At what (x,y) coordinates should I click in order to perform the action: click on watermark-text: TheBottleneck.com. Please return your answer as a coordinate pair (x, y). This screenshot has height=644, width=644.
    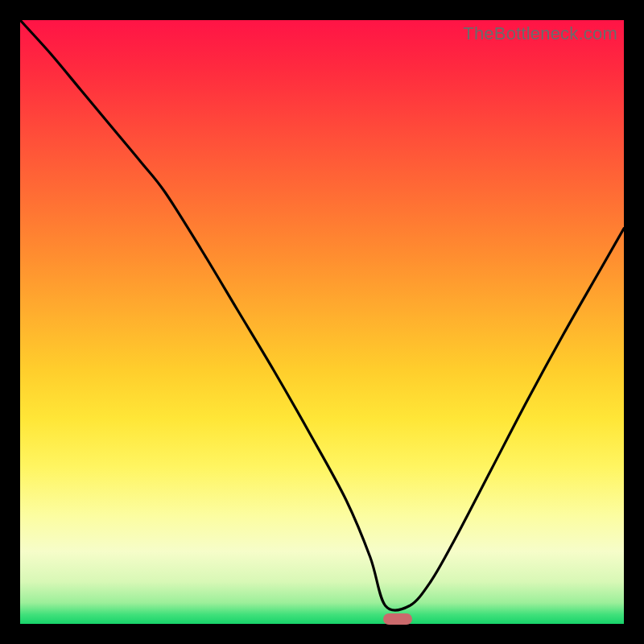
    Looking at the image, I should click on (540, 34).